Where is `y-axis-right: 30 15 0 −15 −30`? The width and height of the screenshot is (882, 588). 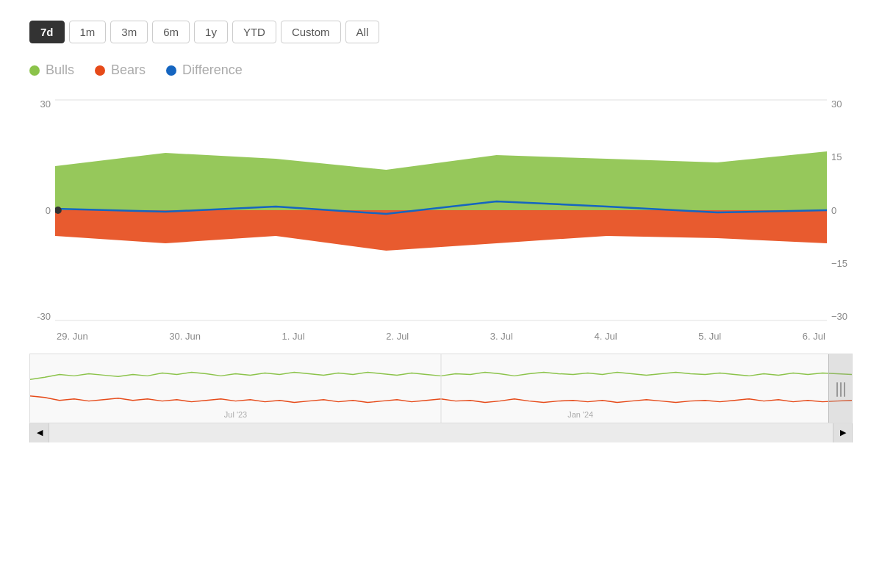
y-axis-right: 30 15 0 −15 −30 is located at coordinates (847, 210).